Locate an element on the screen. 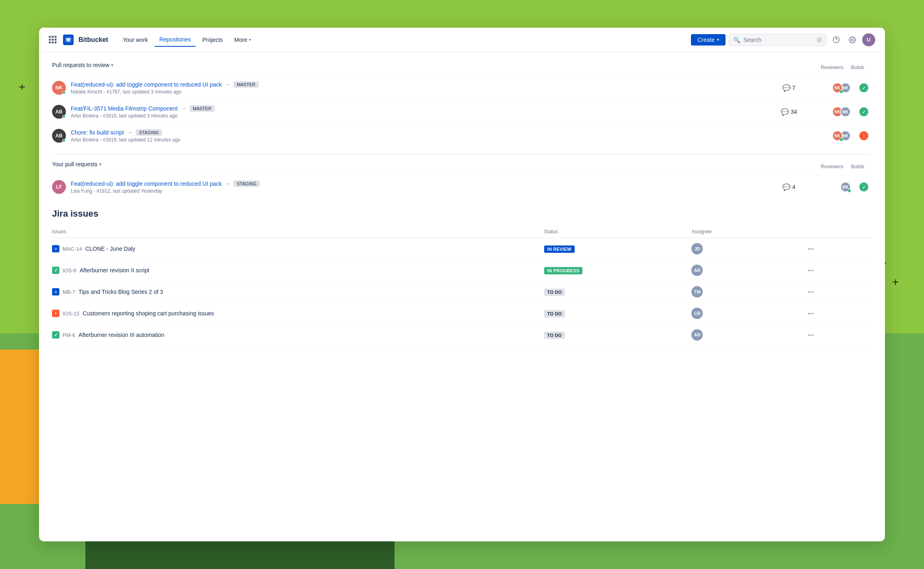 This screenshot has height=569, width=924. issue-id: MAC-14 is located at coordinates (72, 249).